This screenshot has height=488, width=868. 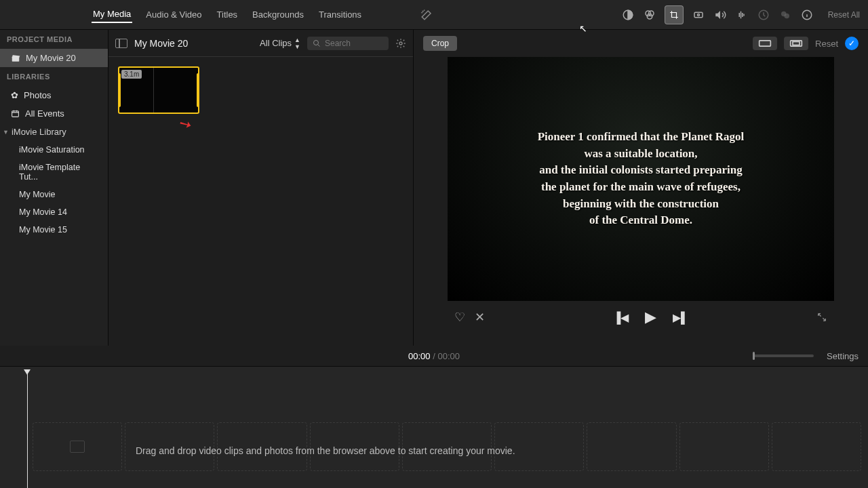 I want to click on sidebar-imovie-library: ▼ iMovie Library, so click(x=54, y=131).